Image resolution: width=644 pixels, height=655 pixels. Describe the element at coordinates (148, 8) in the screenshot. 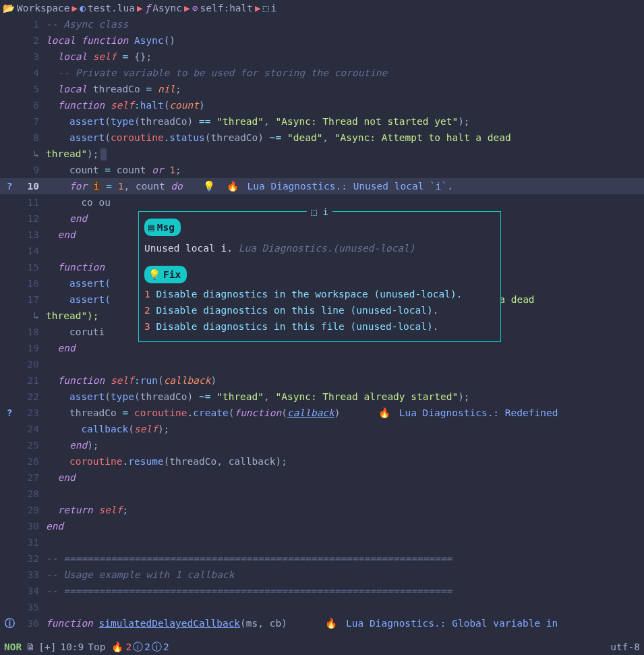

I see `function-icon: ƒ` at that location.